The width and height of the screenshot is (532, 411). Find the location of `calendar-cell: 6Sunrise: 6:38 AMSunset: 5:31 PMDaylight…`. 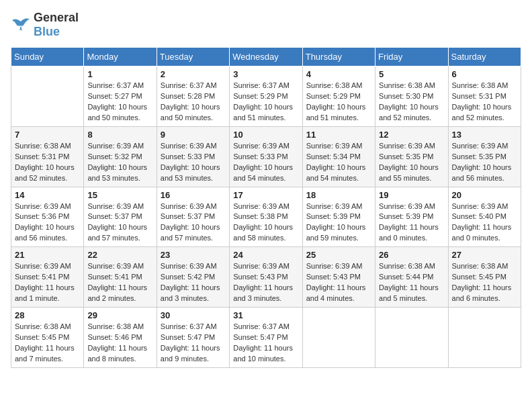

calendar-cell: 6Sunrise: 6:38 AMSunset: 5:31 PMDaylight… is located at coordinates (484, 97).